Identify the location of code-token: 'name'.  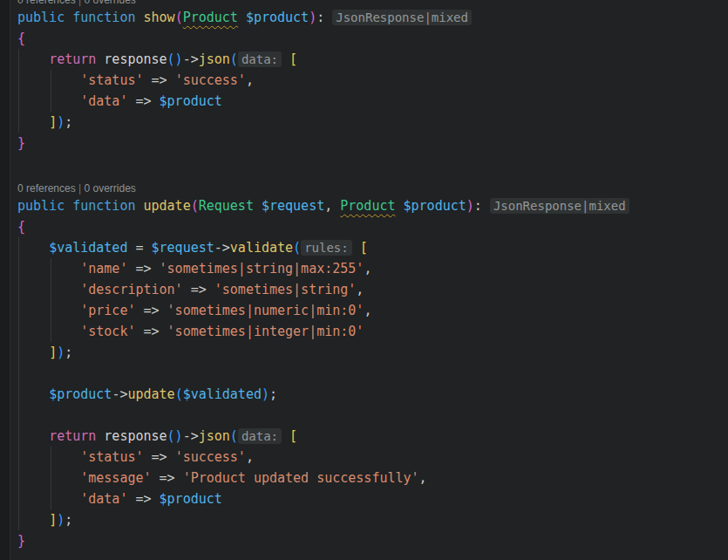
(104, 269).